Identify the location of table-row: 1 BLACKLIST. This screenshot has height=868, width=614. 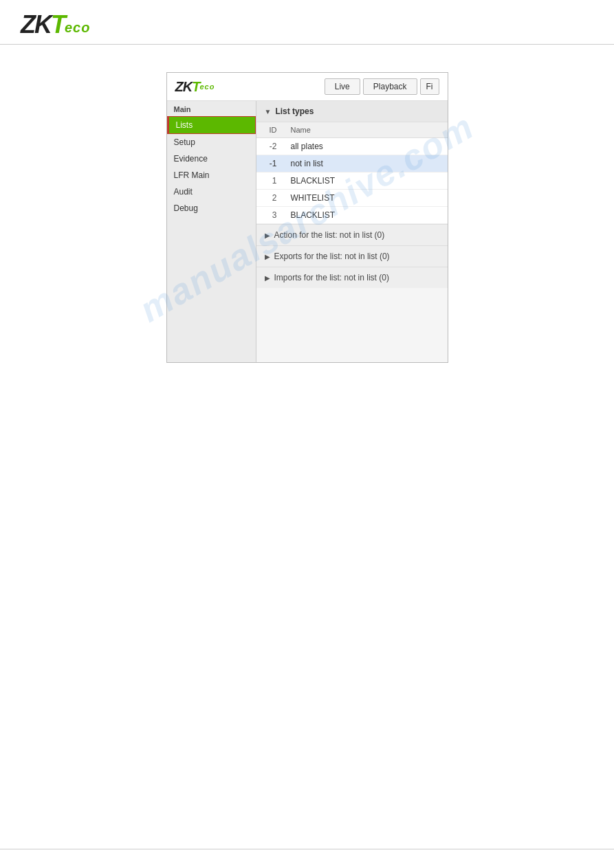
(352, 181).